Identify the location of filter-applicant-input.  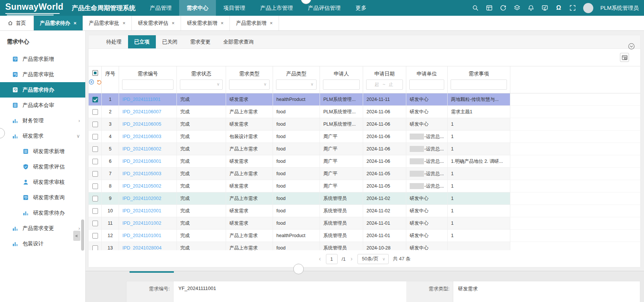
(341, 85).